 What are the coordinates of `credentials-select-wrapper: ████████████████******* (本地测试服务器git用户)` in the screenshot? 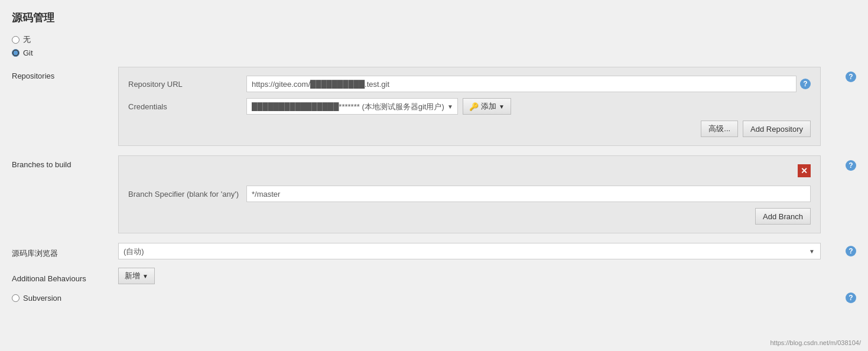 It's located at (352, 106).